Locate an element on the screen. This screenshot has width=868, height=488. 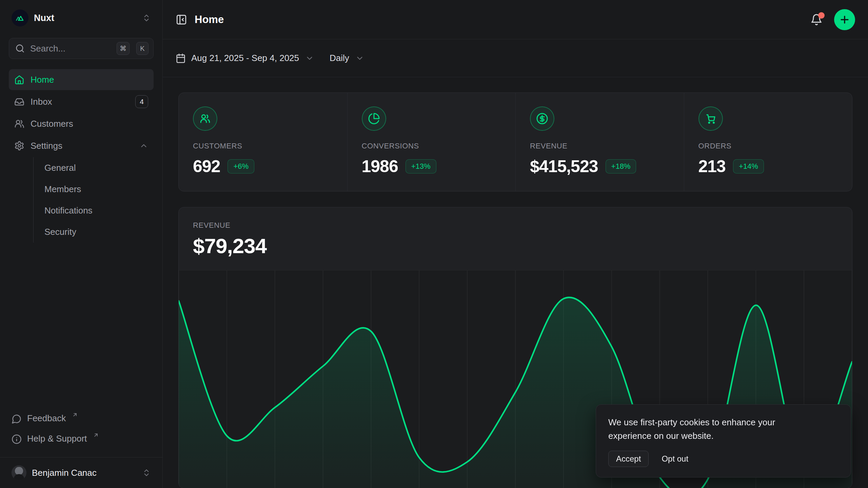
stat-label: ORDERS is located at coordinates (768, 146).